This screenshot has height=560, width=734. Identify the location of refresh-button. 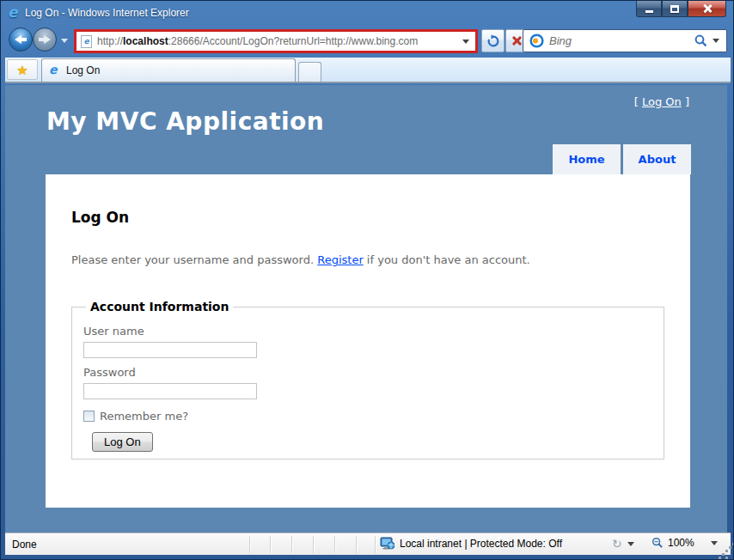
(493, 41).